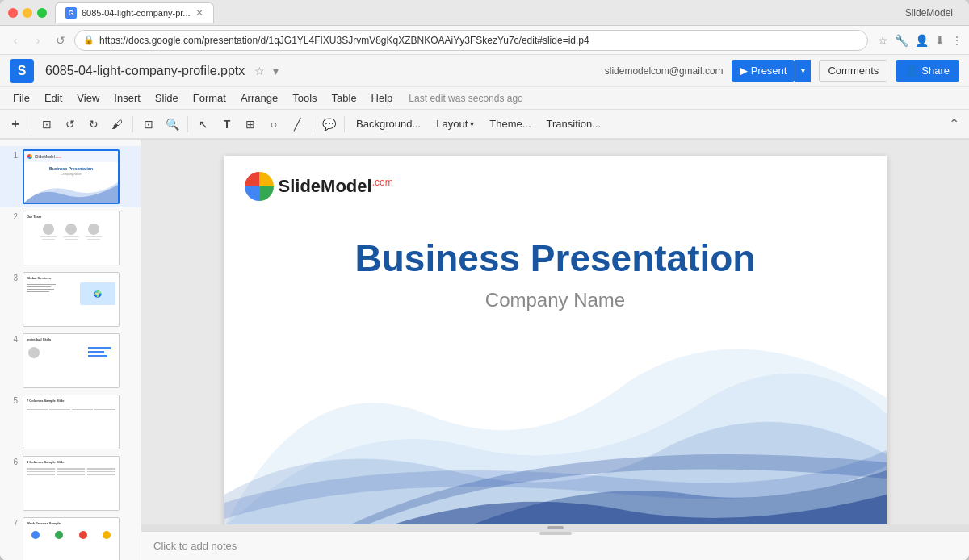 This screenshot has height=560, width=969. What do you see at coordinates (803, 71) in the screenshot?
I see `present-dropdown-button: ▾` at bounding box center [803, 71].